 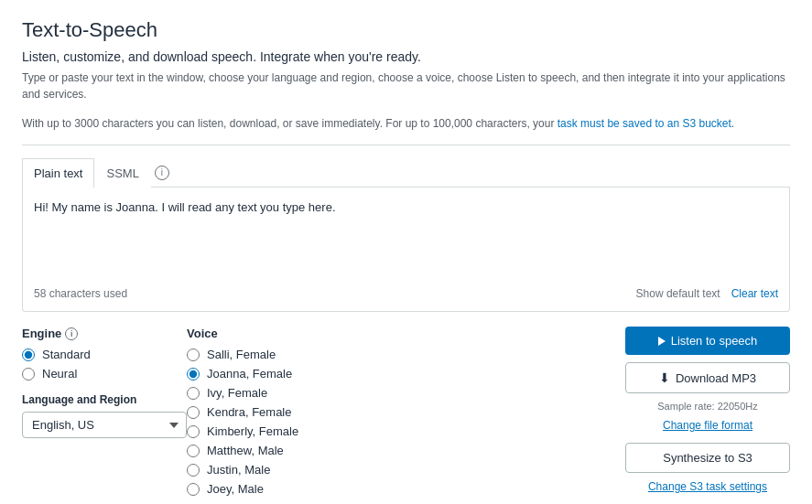 I want to click on voice-radio-joey, so click(x=193, y=489).